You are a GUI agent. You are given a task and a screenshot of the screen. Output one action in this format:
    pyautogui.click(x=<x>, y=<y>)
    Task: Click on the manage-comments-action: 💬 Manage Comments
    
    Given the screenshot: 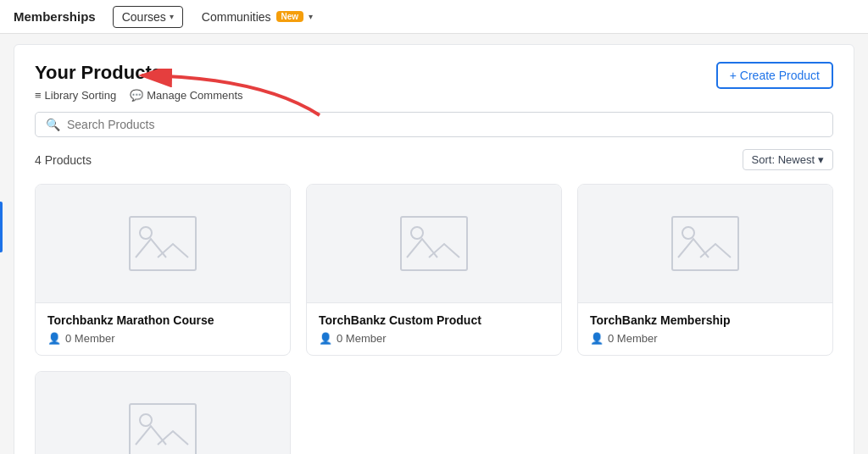 What is the action you would take?
    pyautogui.click(x=186, y=95)
    